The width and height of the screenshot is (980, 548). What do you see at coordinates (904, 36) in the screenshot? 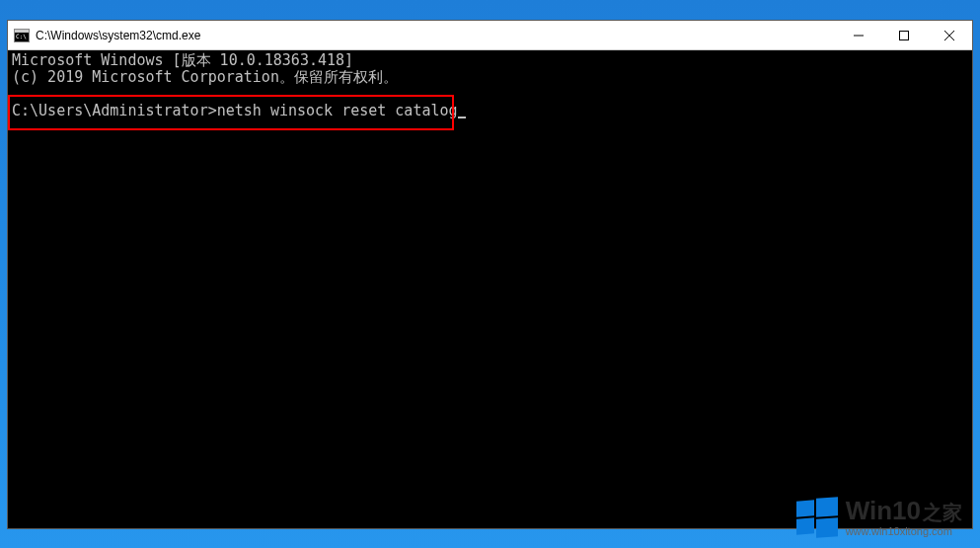
I see `window-controls` at bounding box center [904, 36].